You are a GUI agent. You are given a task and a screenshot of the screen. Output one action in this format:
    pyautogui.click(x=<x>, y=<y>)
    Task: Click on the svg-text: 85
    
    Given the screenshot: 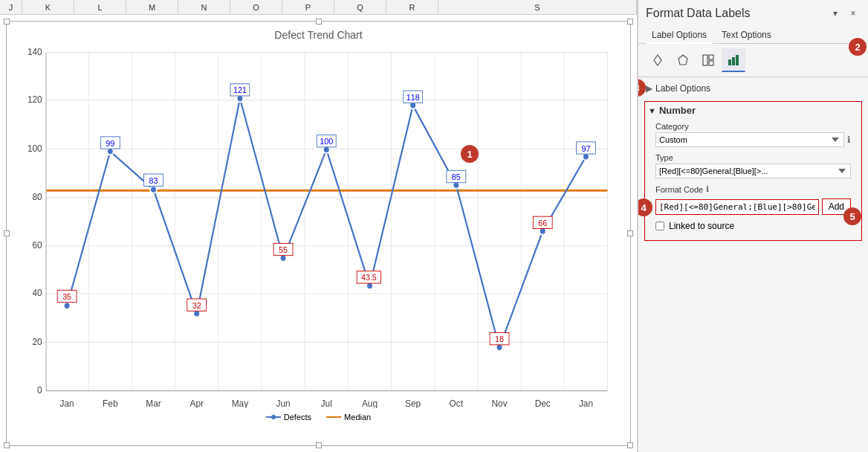 What is the action you would take?
    pyautogui.click(x=456, y=177)
    